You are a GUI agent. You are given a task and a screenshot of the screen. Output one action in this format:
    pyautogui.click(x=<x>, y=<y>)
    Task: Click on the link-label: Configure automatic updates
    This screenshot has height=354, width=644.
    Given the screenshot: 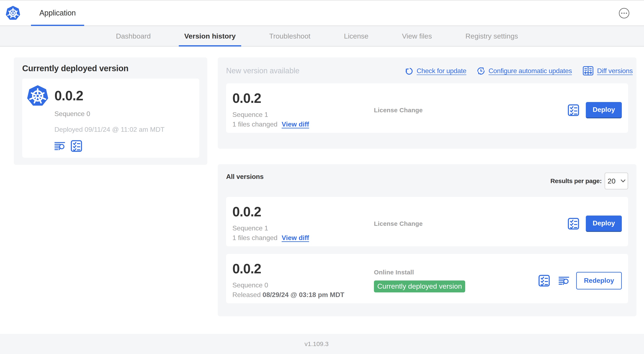 What is the action you would take?
    pyautogui.click(x=530, y=71)
    